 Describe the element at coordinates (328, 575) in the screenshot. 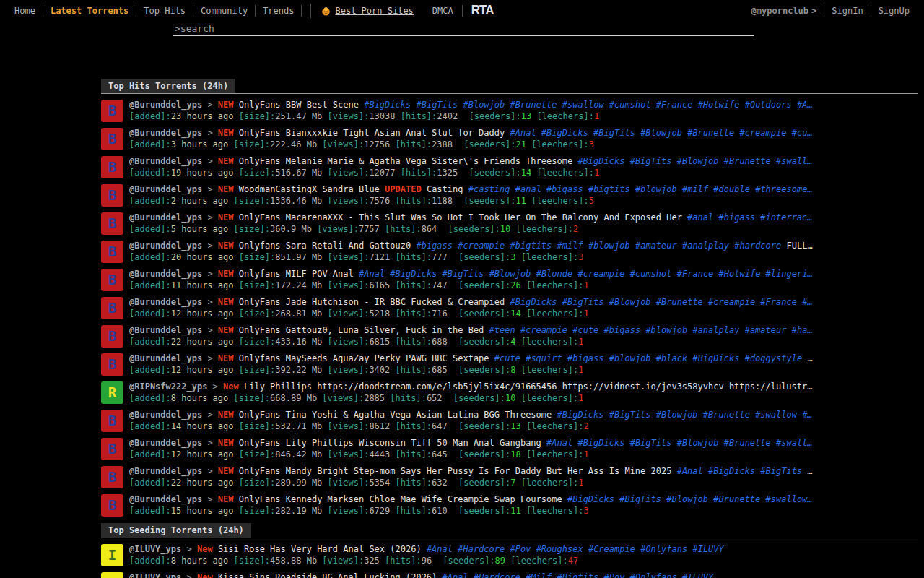

I see `torrent-title-link: Kissa Sins Roadside BG Anal Fucking (202…` at that location.